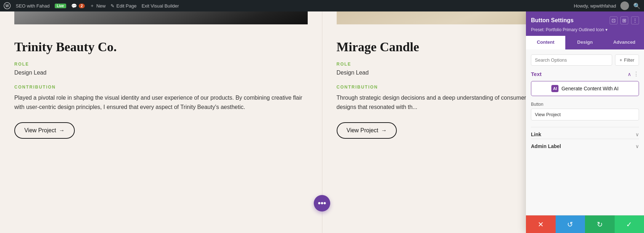 This screenshot has height=233, width=644. Describe the element at coordinates (585, 20) in the screenshot. I see `panel-header-top: Button Settings ⊡ ⊞ ⋮` at that location.